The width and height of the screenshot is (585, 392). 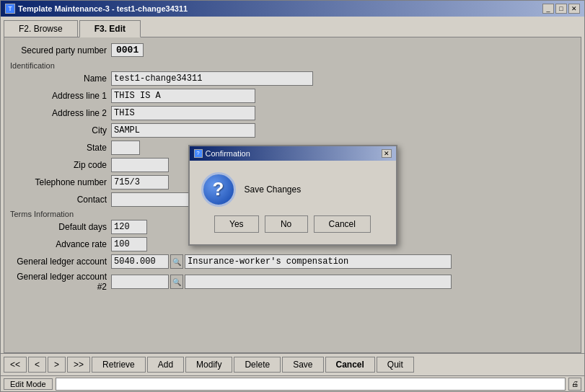 I want to click on modal-icon-area: ? Save Changes, so click(x=293, y=190).